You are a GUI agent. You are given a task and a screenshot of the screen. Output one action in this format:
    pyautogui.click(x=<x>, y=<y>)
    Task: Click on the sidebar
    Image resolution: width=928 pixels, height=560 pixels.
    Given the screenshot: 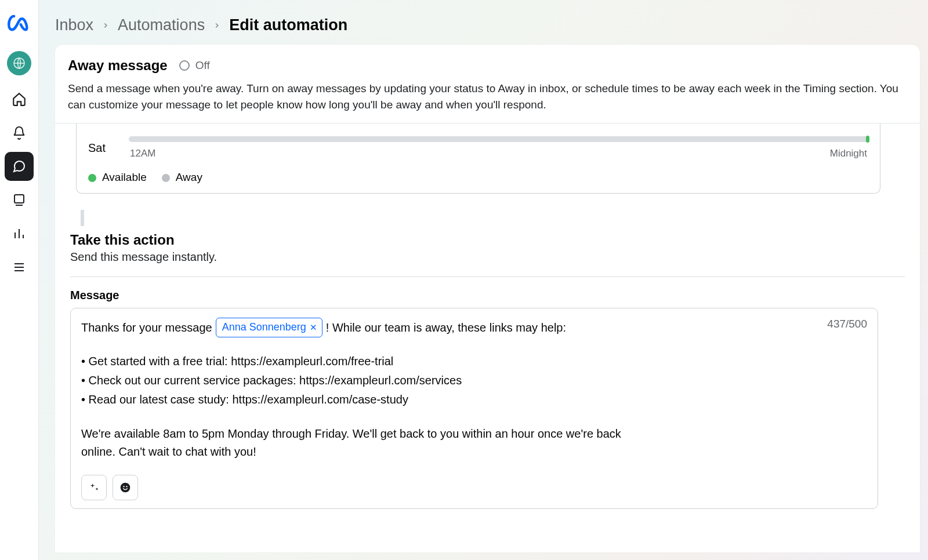 What is the action you would take?
    pyautogui.click(x=20, y=280)
    